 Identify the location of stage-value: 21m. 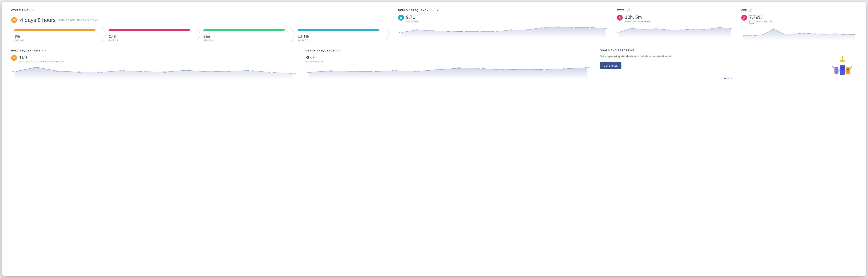
(249, 36).